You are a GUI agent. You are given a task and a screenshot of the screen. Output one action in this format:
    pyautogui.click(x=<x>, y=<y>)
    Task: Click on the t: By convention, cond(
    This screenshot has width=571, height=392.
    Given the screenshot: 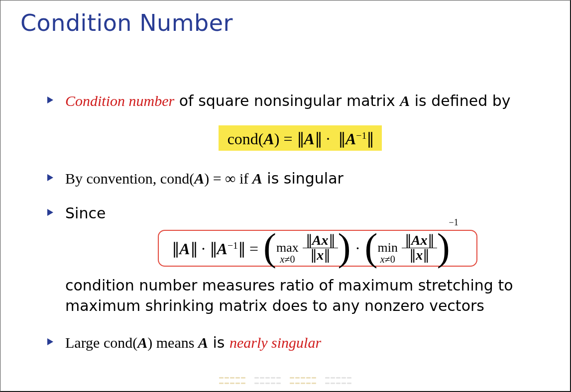 What is the action you would take?
    pyautogui.click(x=129, y=178)
    